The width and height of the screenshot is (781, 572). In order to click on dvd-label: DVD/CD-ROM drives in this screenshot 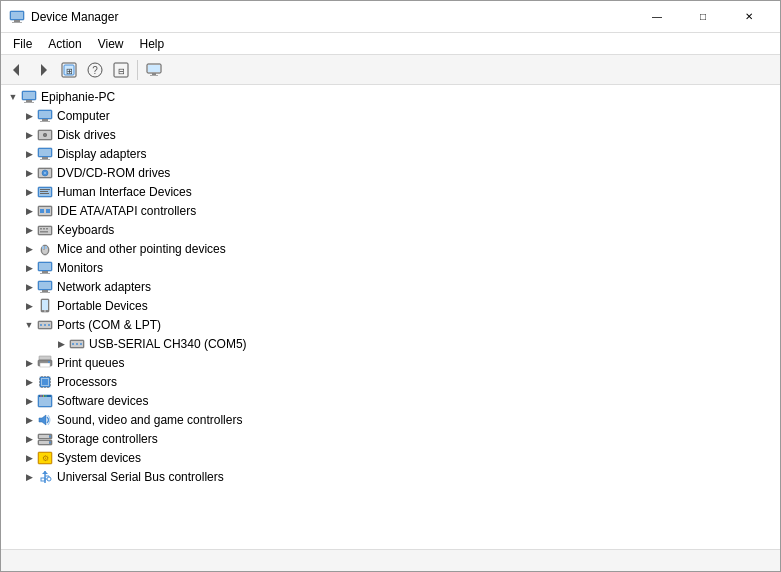, I will do `click(114, 173)`.